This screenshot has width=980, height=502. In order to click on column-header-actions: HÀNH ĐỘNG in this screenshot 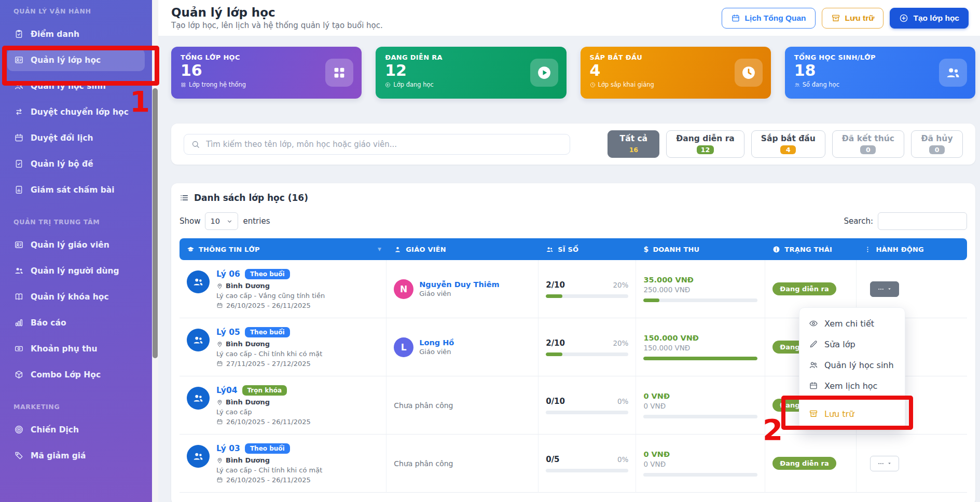, I will do `click(912, 249)`.